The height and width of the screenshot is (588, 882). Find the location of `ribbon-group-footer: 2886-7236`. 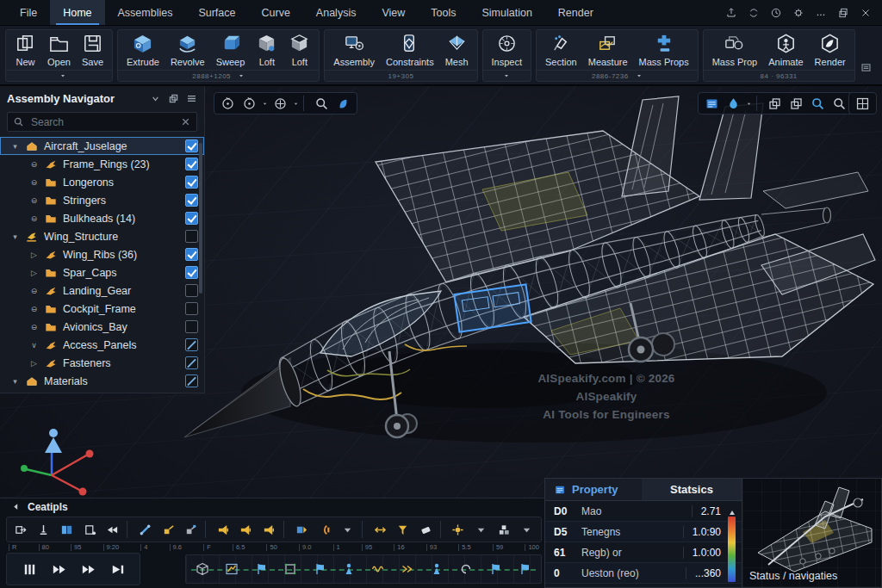

ribbon-group-footer: 2886-7236 is located at coordinates (617, 76).